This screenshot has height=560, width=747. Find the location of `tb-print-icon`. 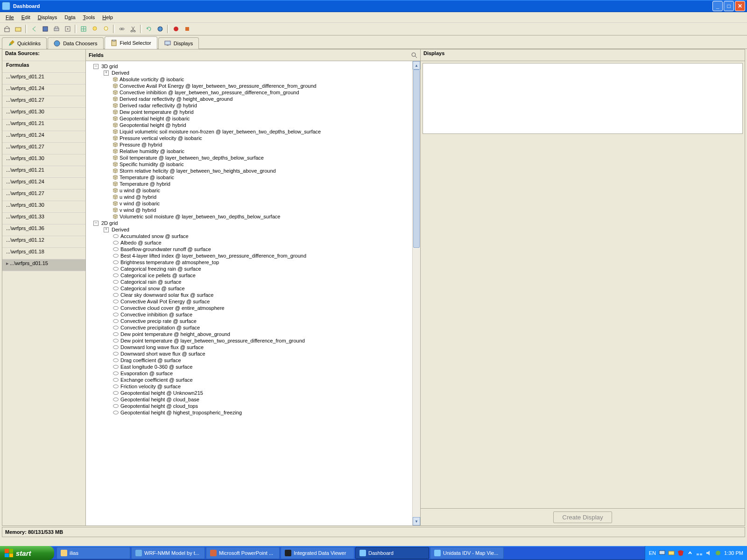

tb-print-icon is located at coordinates (56, 29).